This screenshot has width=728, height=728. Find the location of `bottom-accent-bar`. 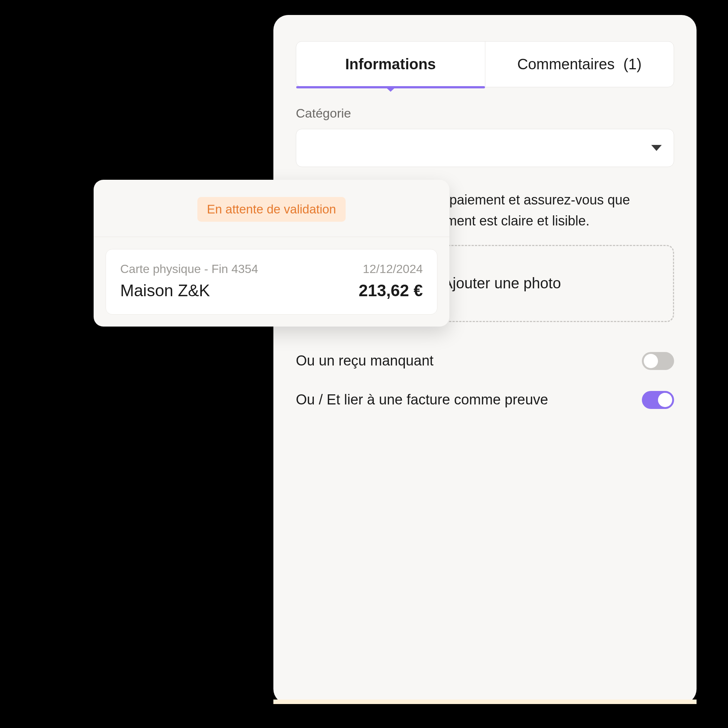

bottom-accent-bar is located at coordinates (485, 702).